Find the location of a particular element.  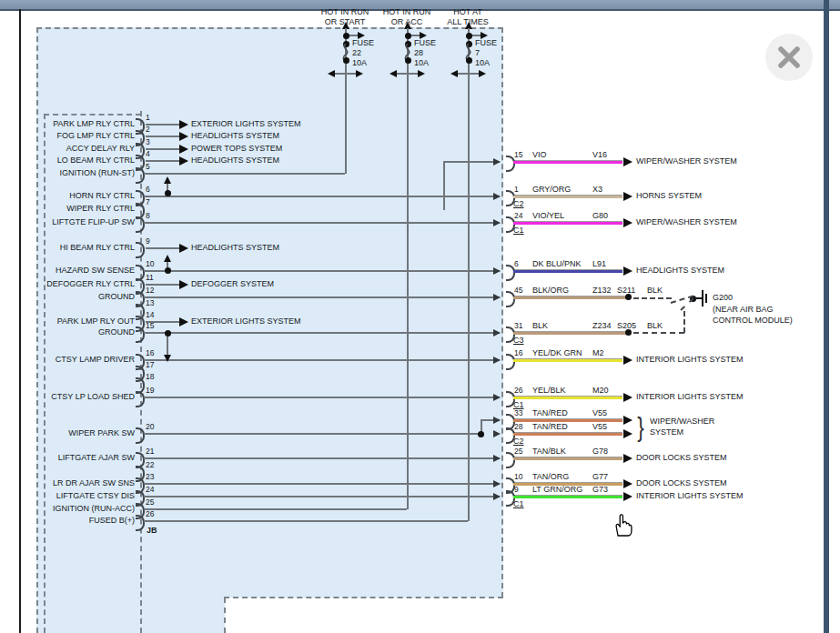

left-pin-label: LIFTGTE FLIP-UP SW is located at coordinates (81, 222).